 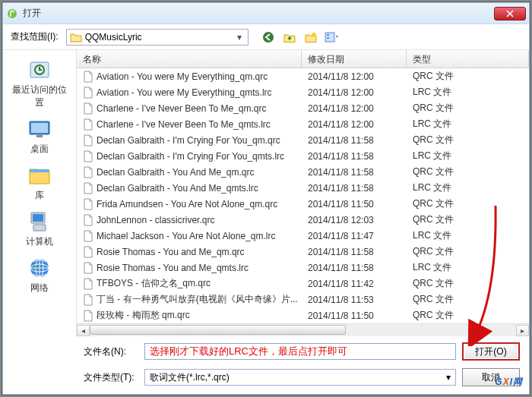 What do you see at coordinates (354, 236) in the screenshot?
I see `file-date-cell: 2014/11/8 11:47` at bounding box center [354, 236].